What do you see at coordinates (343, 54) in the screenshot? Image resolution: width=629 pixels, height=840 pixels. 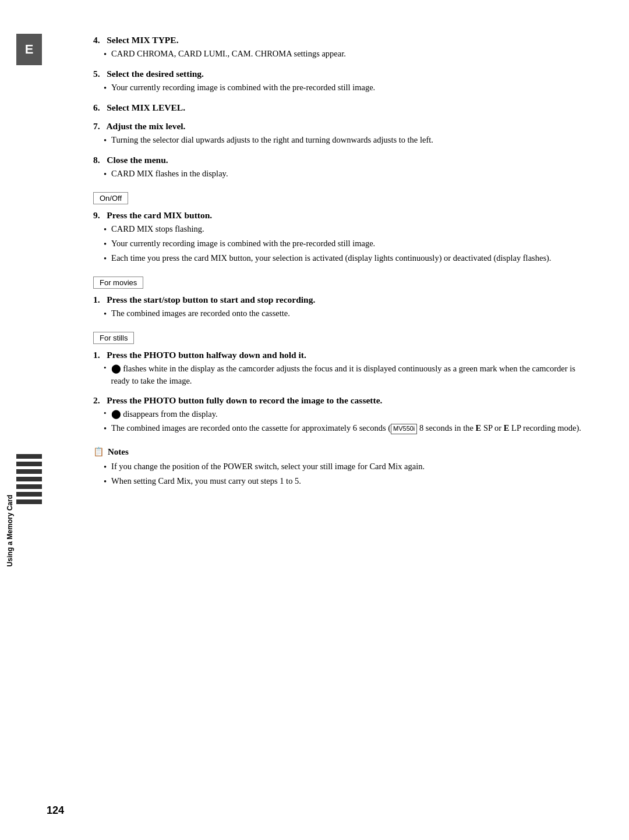 I see `bullet-item: • CARD CHROMA, CARD LUMI., CAM. CHROMA s…` at bounding box center [343, 54].